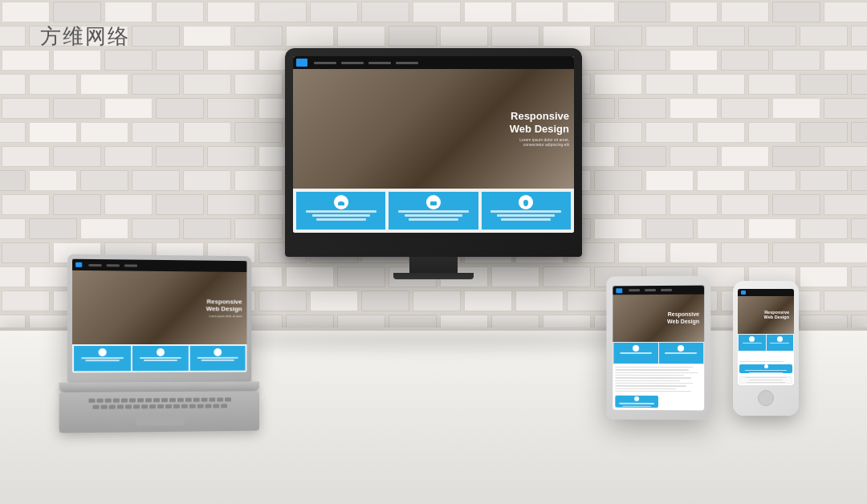  Describe the element at coordinates (159, 319) in the screenshot. I see `laptop-bezel: ResponsiveWeb Design Lorem ipsum dolor s…` at that location.